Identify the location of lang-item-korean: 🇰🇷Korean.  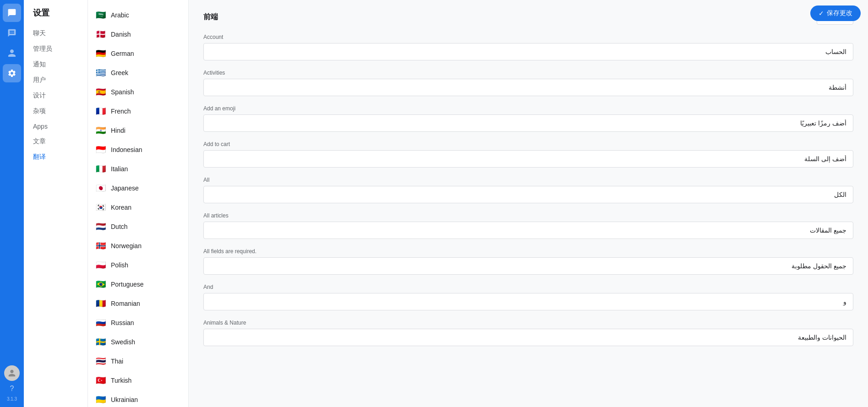
(138, 207).